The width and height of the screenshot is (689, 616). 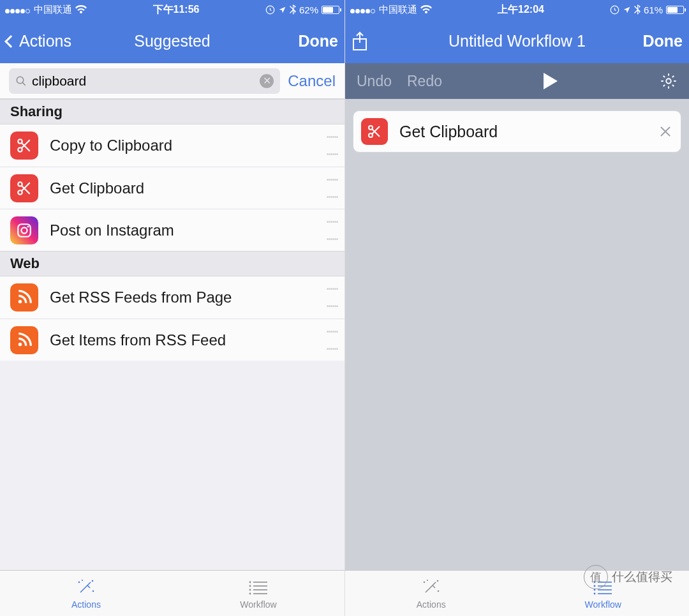 What do you see at coordinates (172, 41) in the screenshot?
I see `nav-bar: Actions Suggested Done` at bounding box center [172, 41].